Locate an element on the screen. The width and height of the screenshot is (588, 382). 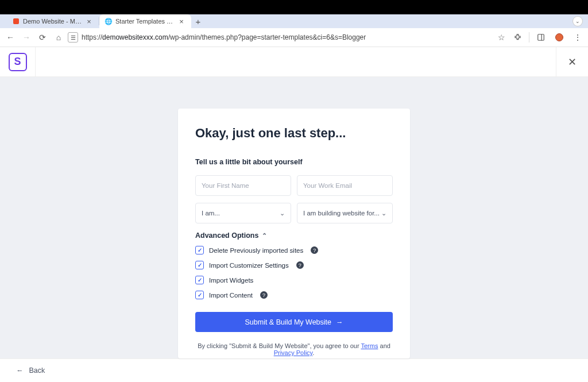
back-icon: ← is located at coordinates (10, 37).